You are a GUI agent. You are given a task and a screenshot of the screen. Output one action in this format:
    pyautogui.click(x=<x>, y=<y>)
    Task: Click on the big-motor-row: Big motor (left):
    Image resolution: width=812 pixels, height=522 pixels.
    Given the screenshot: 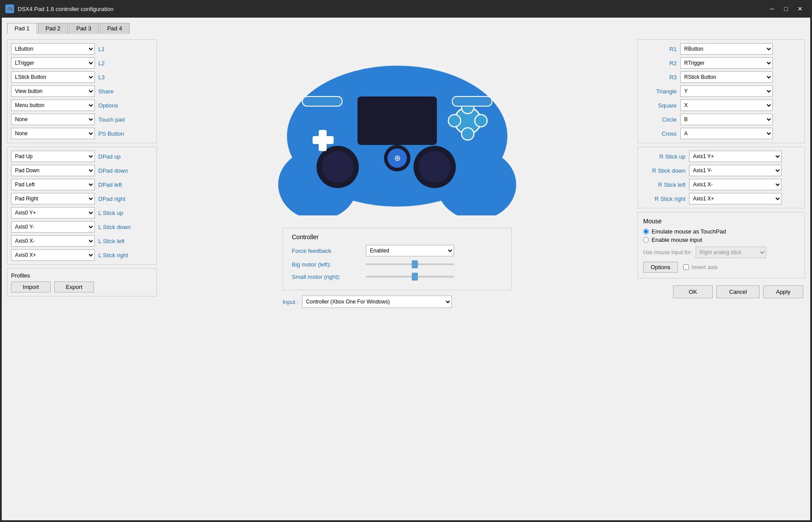 What is the action you would take?
    pyautogui.click(x=397, y=264)
    